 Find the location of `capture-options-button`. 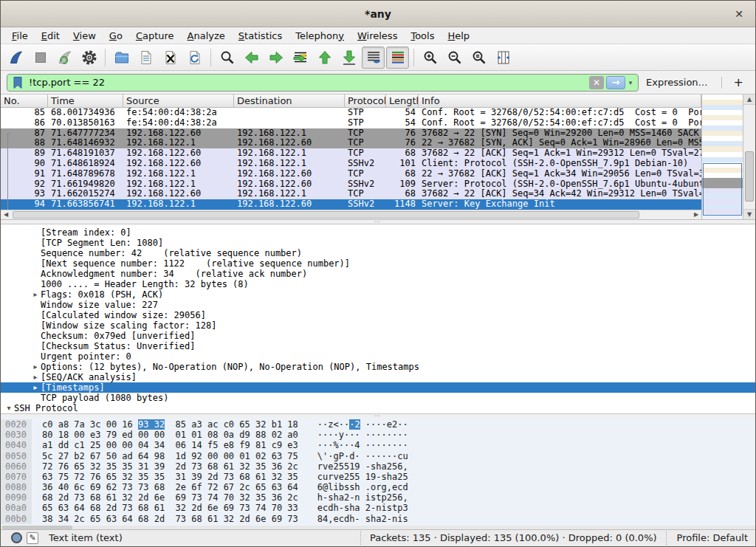

capture-options-button is located at coordinates (89, 58).